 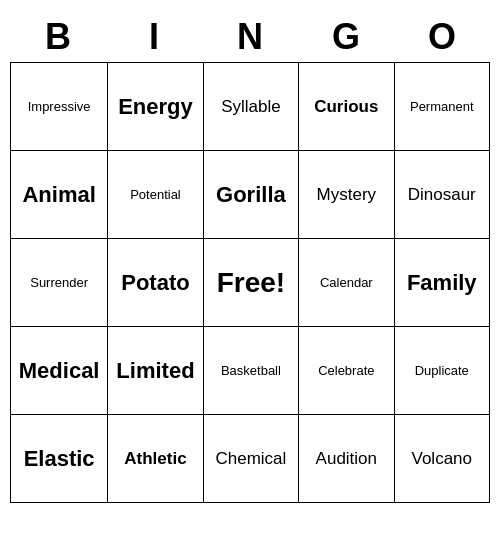 I want to click on grid-cell-0-4: Permanent, so click(x=442, y=107).